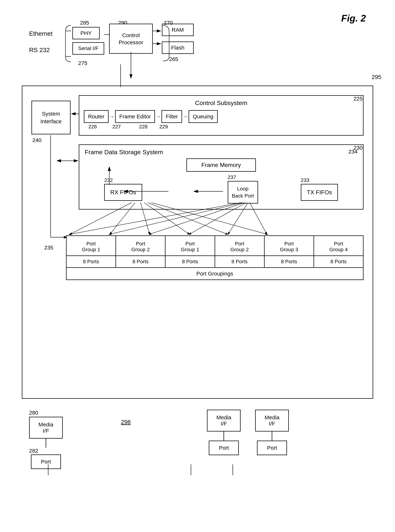 This screenshot has height=532, width=395. I want to click on bottom-connections, so click(198, 492).